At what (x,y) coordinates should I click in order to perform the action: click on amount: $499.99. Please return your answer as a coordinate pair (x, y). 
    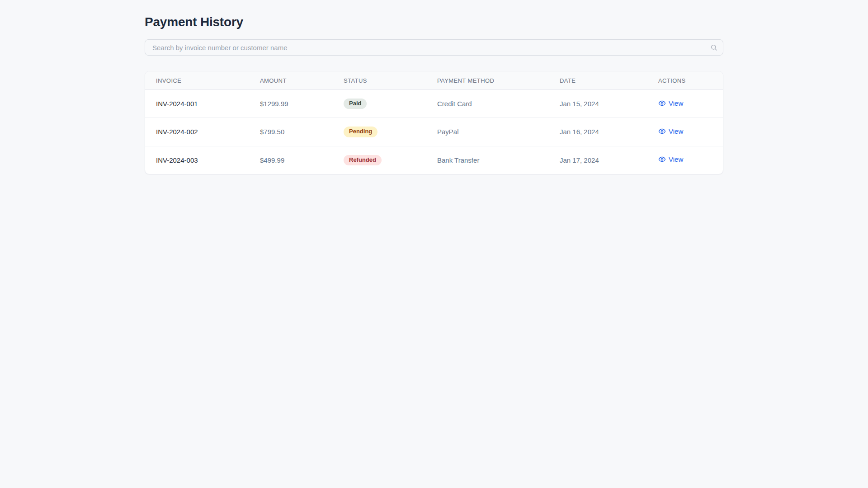
    Looking at the image, I should click on (291, 160).